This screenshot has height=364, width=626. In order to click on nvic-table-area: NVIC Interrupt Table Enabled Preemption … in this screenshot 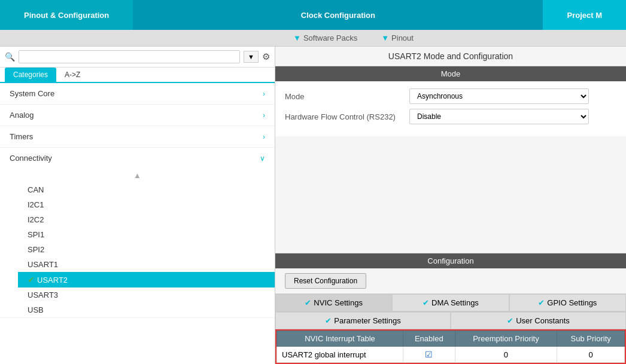, I will do `click(451, 347)`.